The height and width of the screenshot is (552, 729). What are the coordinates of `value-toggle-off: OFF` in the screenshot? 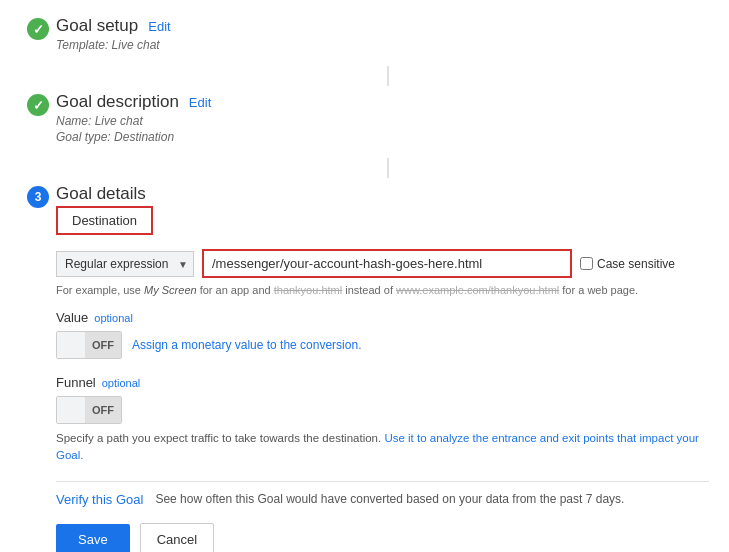 It's located at (103, 345).